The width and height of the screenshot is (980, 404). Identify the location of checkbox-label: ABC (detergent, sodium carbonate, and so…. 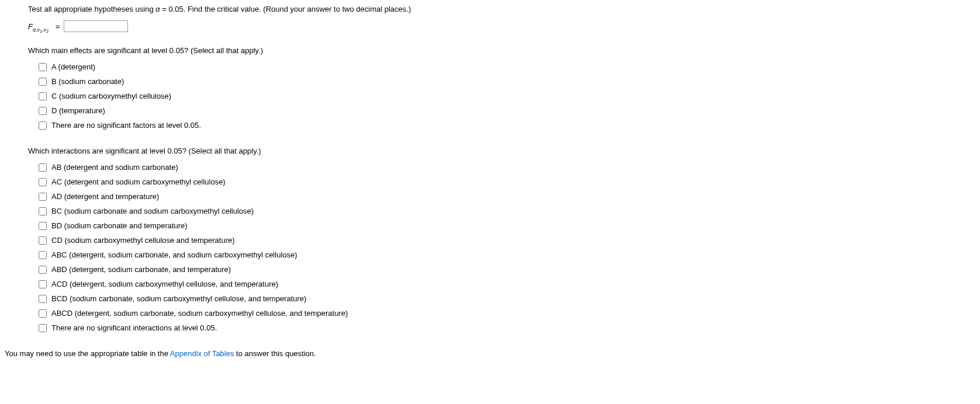
(174, 255).